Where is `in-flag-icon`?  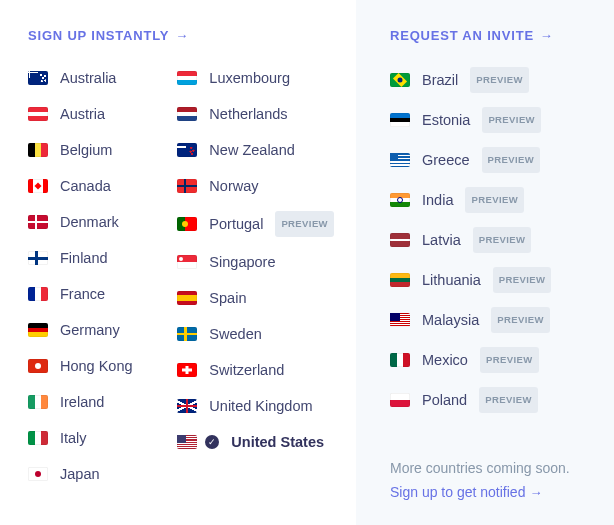 in-flag-icon is located at coordinates (400, 200).